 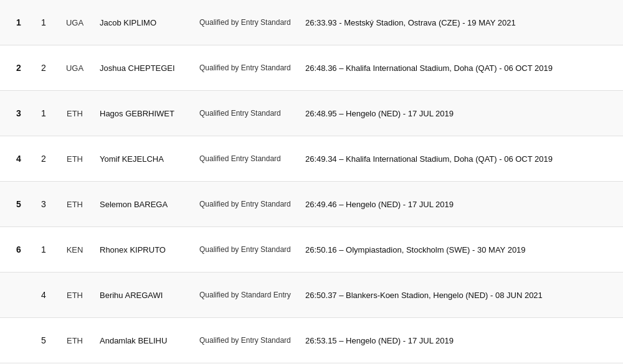 I want to click on table-row: 2 2 UGA Joshua CHEPTEGEI Qualified by En…, so click(x=312, y=68).